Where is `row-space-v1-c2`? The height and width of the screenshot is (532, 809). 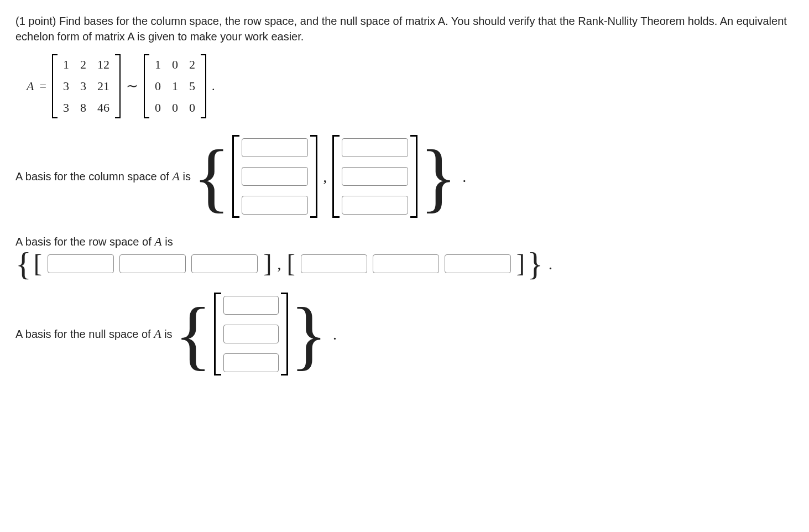 row-space-v1-c2 is located at coordinates (153, 264).